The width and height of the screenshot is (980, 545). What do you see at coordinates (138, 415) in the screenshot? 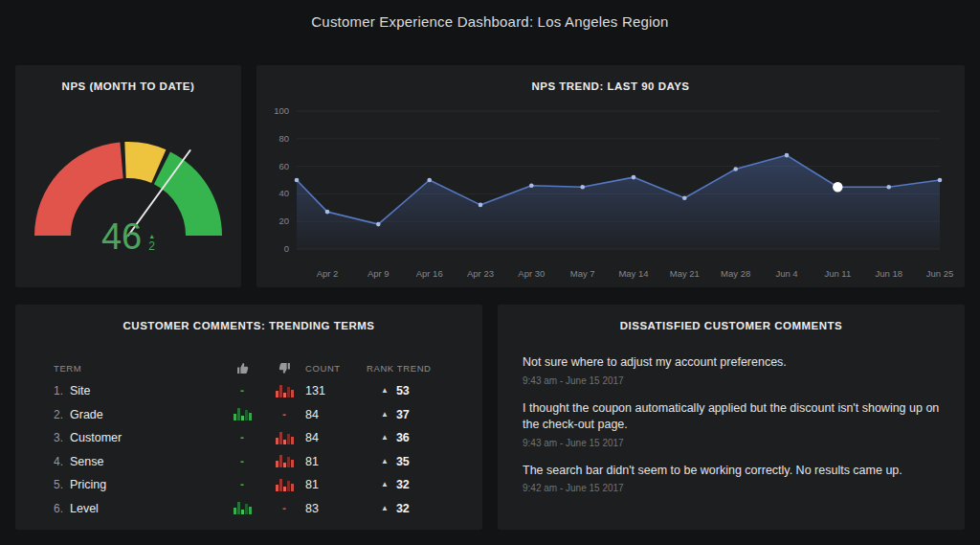
I see `term-cell: 2.Grade` at bounding box center [138, 415].